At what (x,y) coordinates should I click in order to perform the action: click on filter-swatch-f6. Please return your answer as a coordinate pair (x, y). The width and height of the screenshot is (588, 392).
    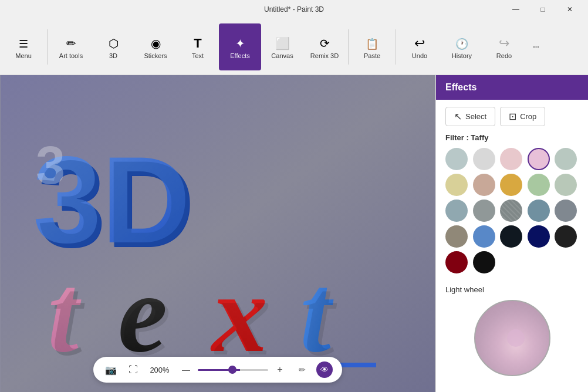
    Looking at the image, I should click on (457, 185).